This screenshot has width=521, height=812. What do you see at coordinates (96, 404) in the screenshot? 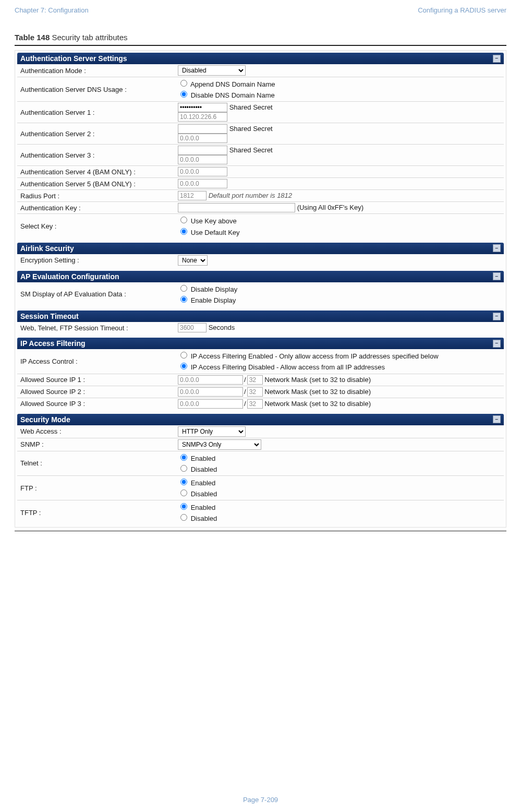
I see `allowed-ip3-label: Allowed Source IP 3 :` at bounding box center [96, 404].